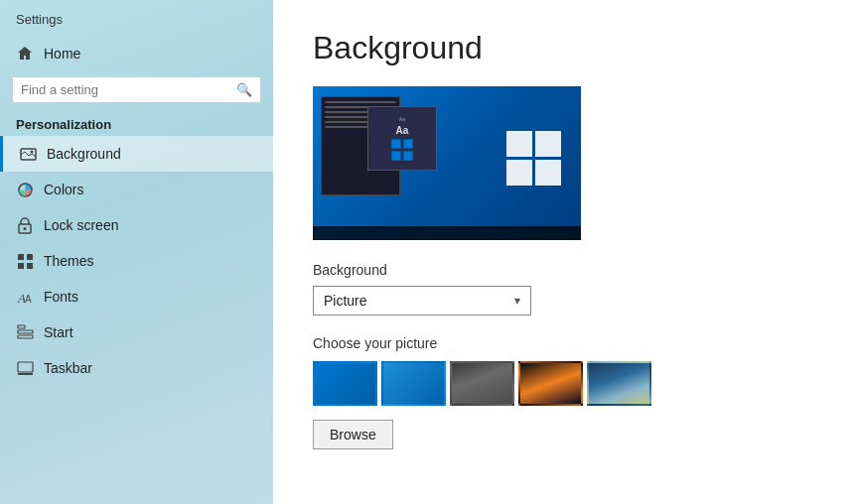  What do you see at coordinates (564, 270) in the screenshot?
I see `background-dropdown-label: Background` at bounding box center [564, 270].